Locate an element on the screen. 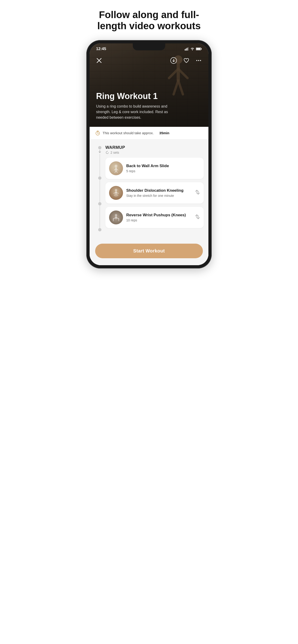 This screenshot has height=644, width=298. more-icon is located at coordinates (199, 60).